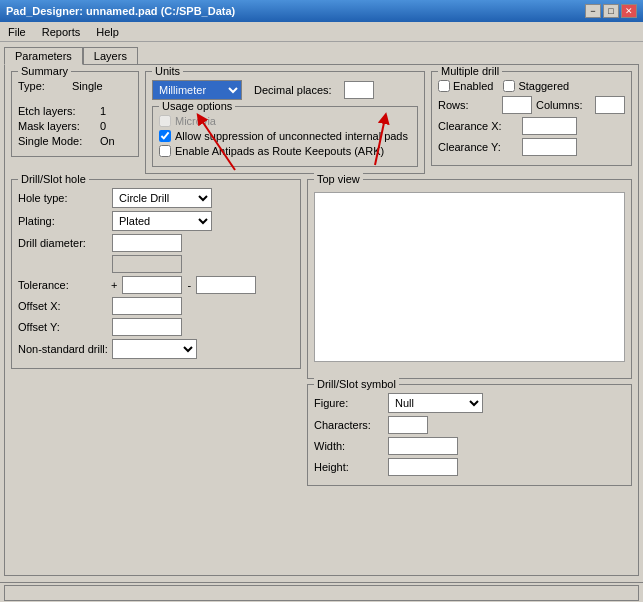 This screenshot has height=602, width=643. Describe the element at coordinates (63, 327) in the screenshot. I see `offset-y-label: Offset Y:` at that location.